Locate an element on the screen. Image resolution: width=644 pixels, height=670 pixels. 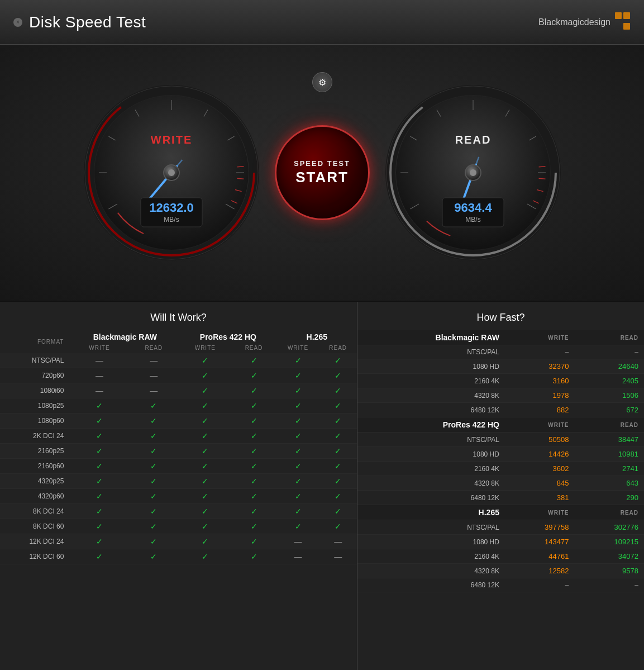
format-cell: 1080 HD is located at coordinates (431, 542).